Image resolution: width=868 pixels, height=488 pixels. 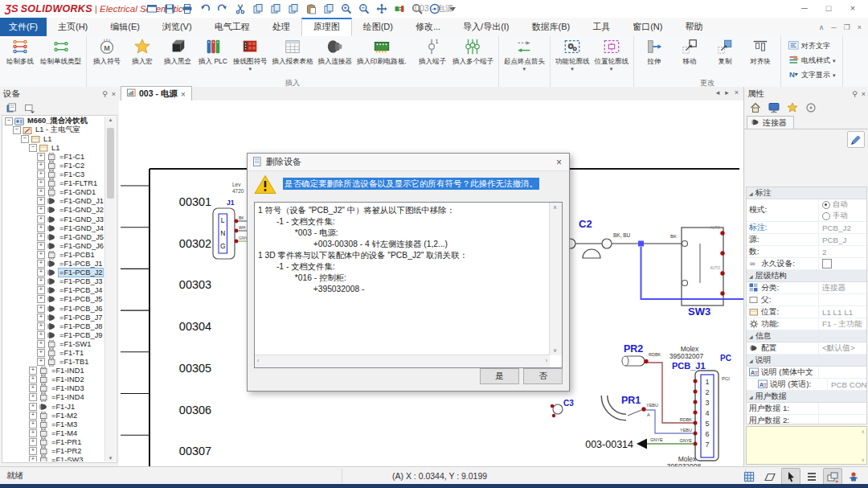 What do you see at coordinates (336, 51) in the screenshot?
I see `ribbon-button: 插入连接器` at bounding box center [336, 51].